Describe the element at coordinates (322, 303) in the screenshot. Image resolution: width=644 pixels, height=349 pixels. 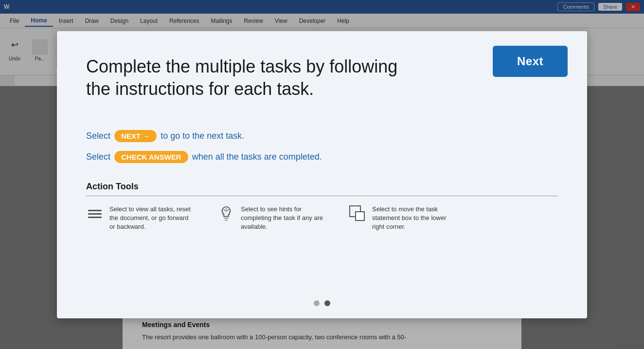
I see `pagination-dots` at that location.